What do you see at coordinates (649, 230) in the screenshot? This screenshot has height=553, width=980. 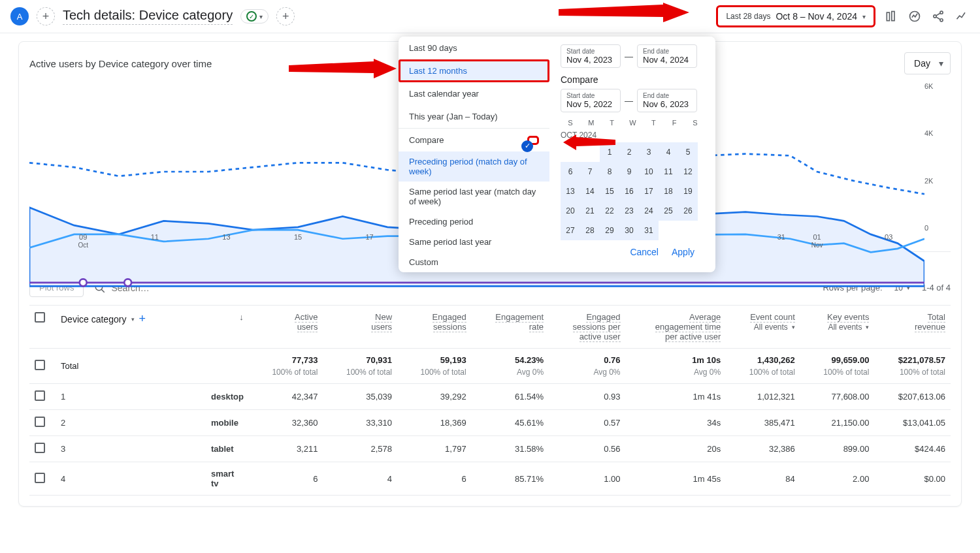 I see `calendar-day: 31` at bounding box center [649, 230].